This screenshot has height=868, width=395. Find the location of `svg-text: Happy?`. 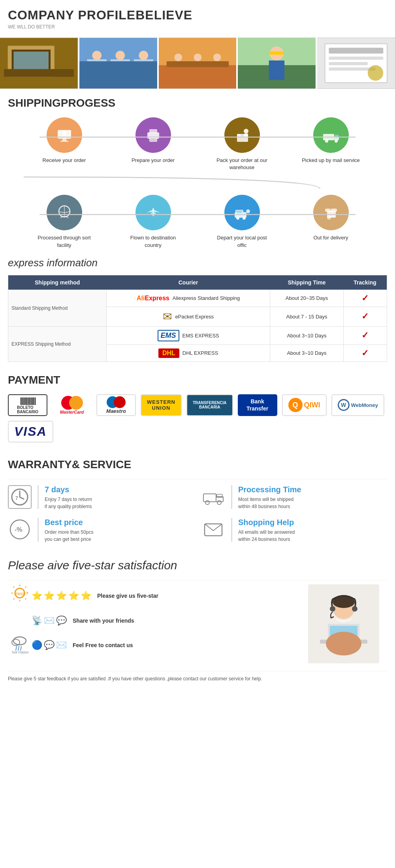

svg-text: Happy? is located at coordinates (21, 593).